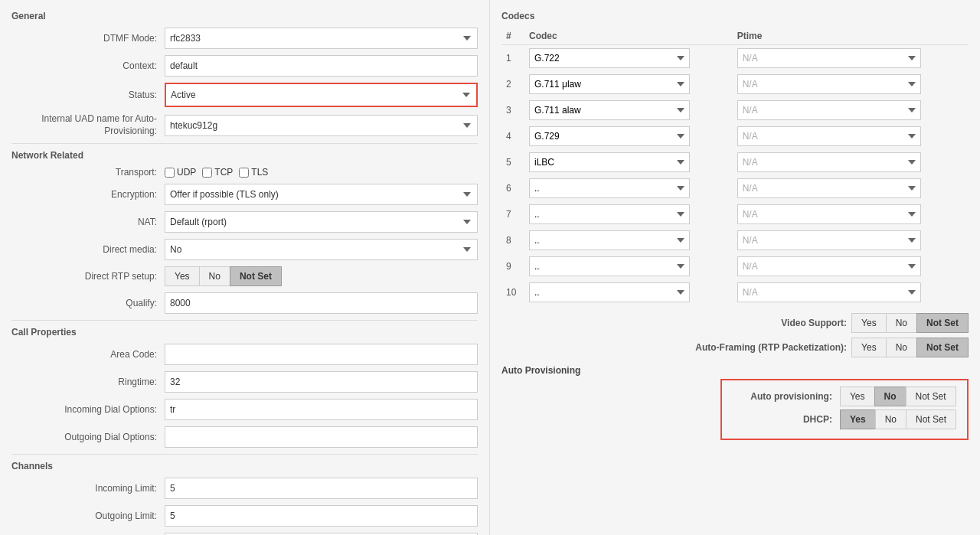 Image resolution: width=980 pixels, height=535 pixels. I want to click on direct-rtp-notset-button: Not Set, so click(256, 276).